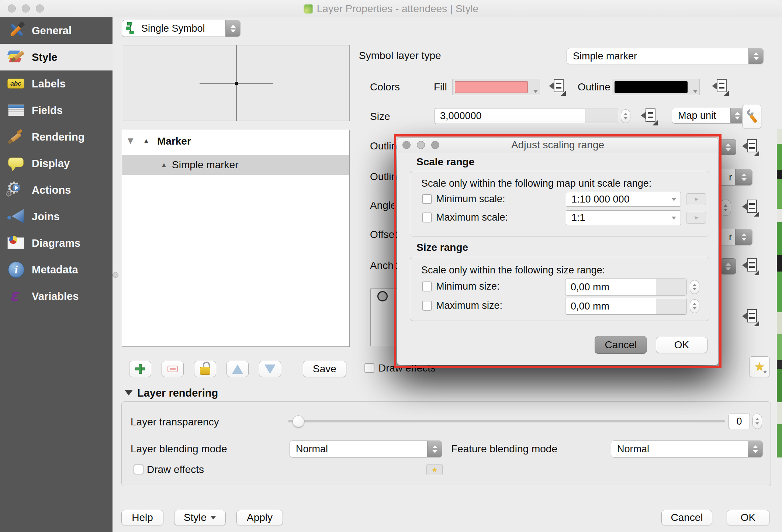  What do you see at coordinates (56, 190) in the screenshot?
I see `sidebar-item-actions: ⚙⚙ Actions` at bounding box center [56, 190].